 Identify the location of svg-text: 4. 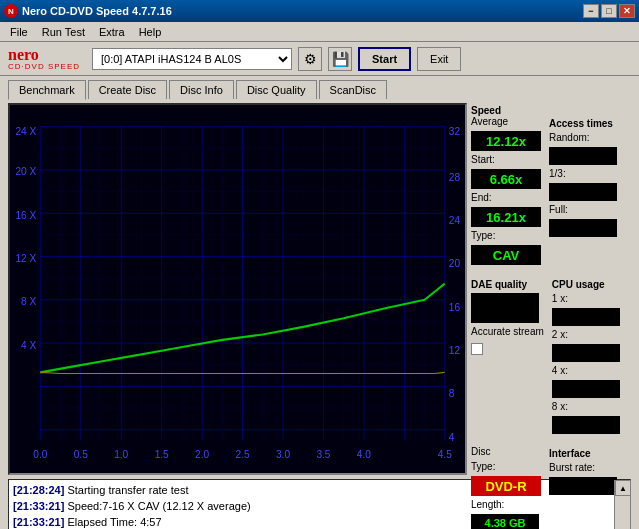
(452, 436).